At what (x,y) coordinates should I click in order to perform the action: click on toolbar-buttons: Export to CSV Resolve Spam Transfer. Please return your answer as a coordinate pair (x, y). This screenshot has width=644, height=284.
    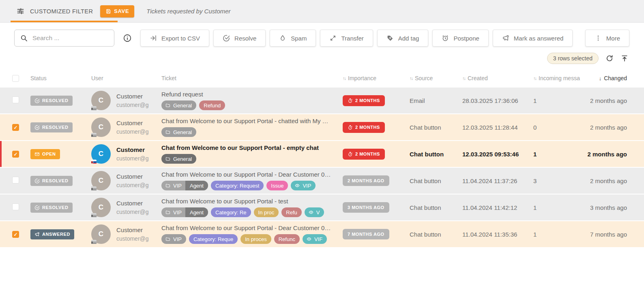
    Looking at the image, I should click on (385, 38).